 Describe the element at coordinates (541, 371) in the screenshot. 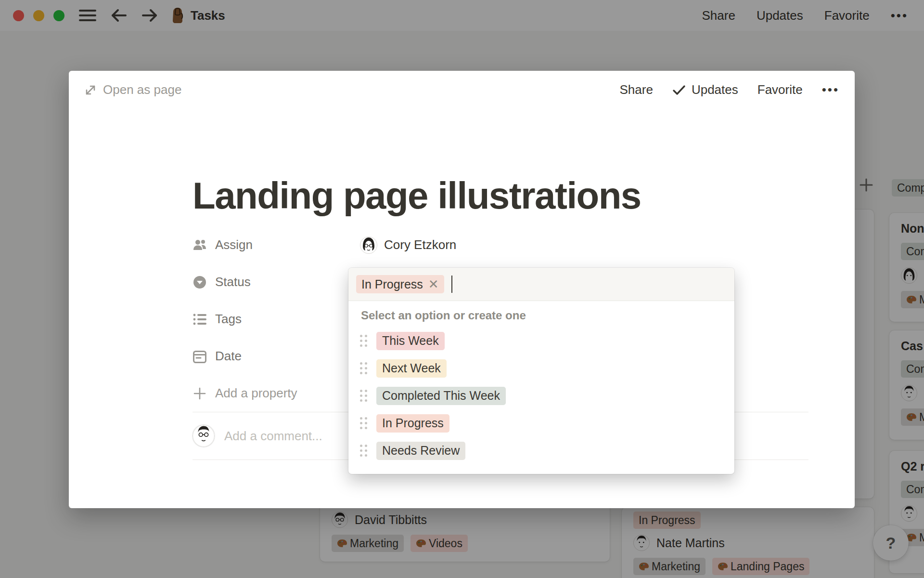

I see `status-dropdown: In Progress ✕ Select an option or create…` at that location.